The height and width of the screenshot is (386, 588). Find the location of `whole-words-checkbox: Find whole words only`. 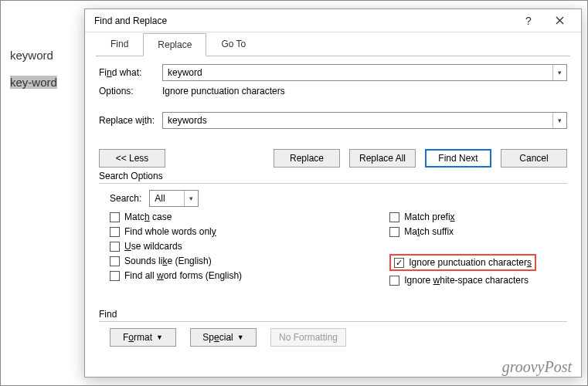

whole-words-checkbox: Find whole words only is located at coordinates (176, 232).